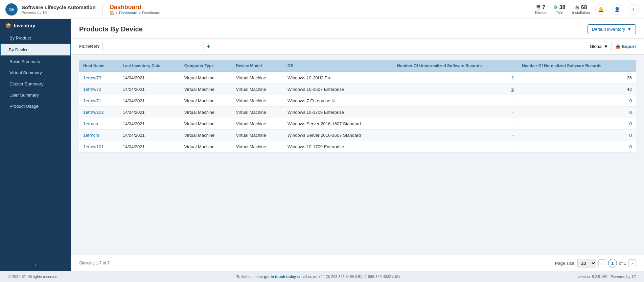 This screenshot has height=282, width=644. Describe the element at coordinates (151, 13) in the screenshot. I see `breadcrumb-current: Dashboard` at that location.